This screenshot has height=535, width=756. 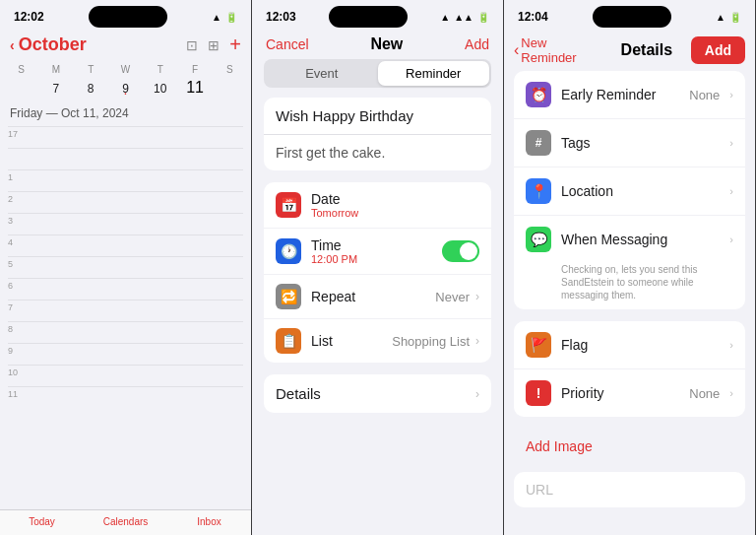 I want to click on repeat-content: Repeat, so click(x=368, y=297).